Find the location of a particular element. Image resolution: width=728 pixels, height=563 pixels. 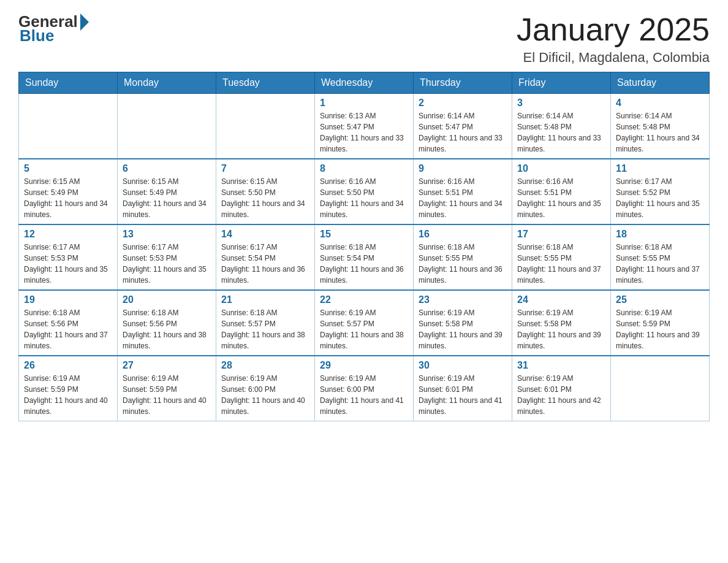

day-info: Sunrise: 6:18 AMSunset: 5:54 PMDaylight:… is located at coordinates (364, 264).